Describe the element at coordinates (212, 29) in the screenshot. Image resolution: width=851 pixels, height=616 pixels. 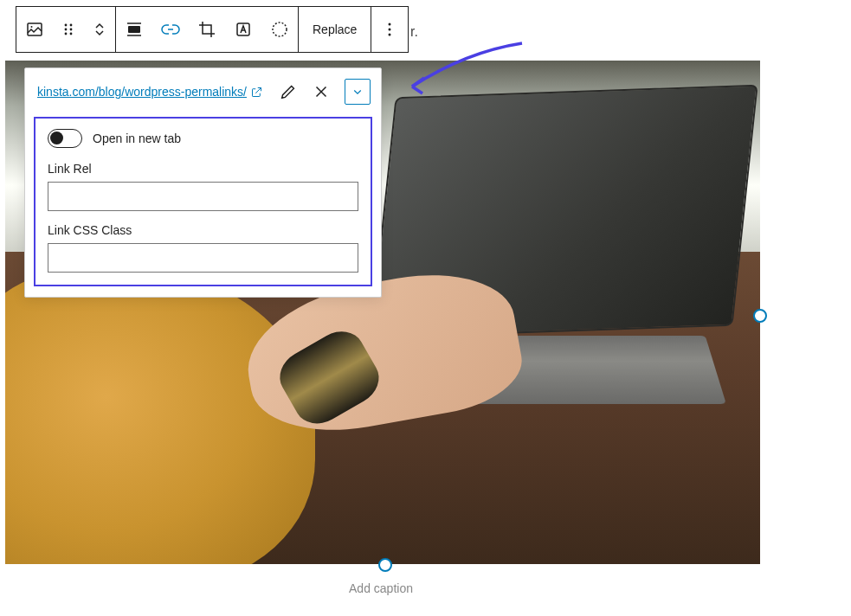
I see `block-toolbar: Replace` at that location.